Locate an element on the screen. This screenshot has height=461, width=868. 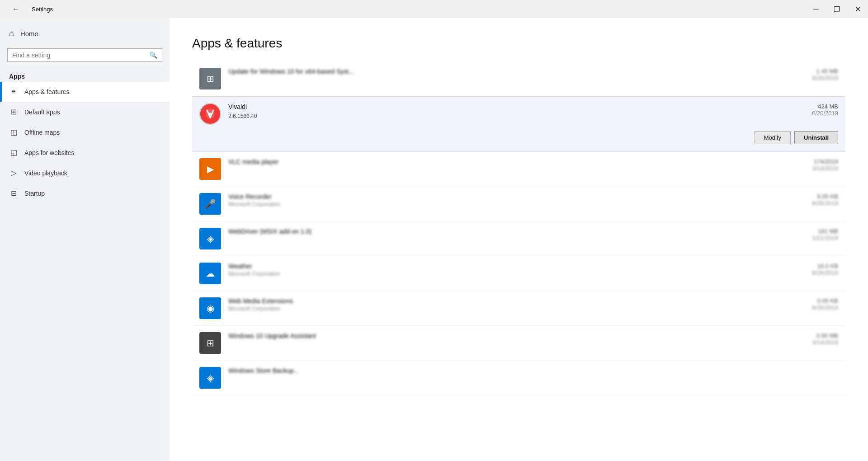
nav-icon-apps-websites: ◱ is located at coordinates (14, 153).